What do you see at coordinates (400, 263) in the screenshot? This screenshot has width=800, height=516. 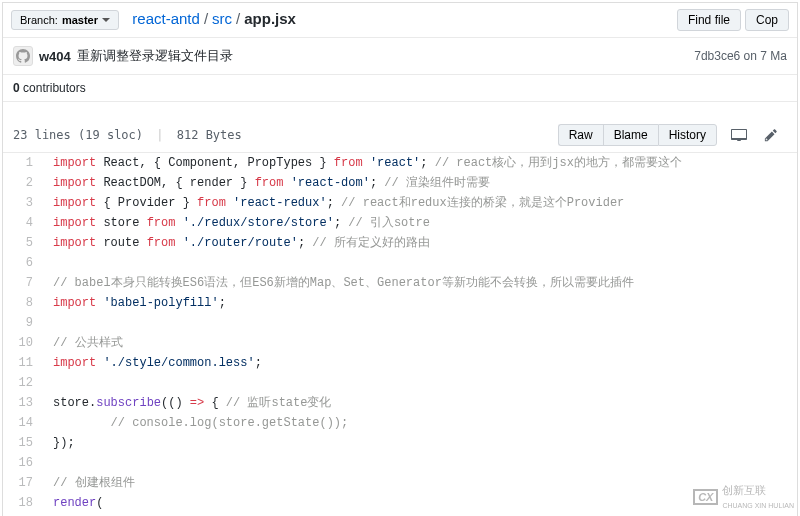 I see `code-line: 6` at bounding box center [400, 263].